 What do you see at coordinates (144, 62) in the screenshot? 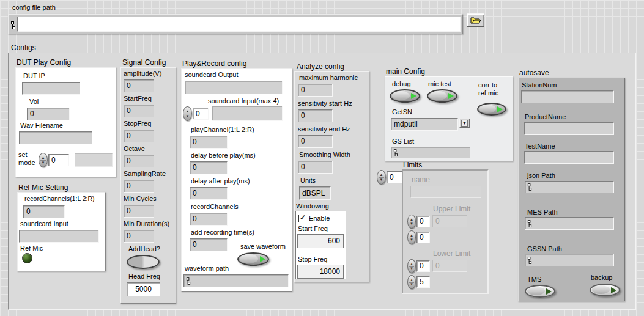
I see `signal-config-title: Signal Config` at bounding box center [144, 62].